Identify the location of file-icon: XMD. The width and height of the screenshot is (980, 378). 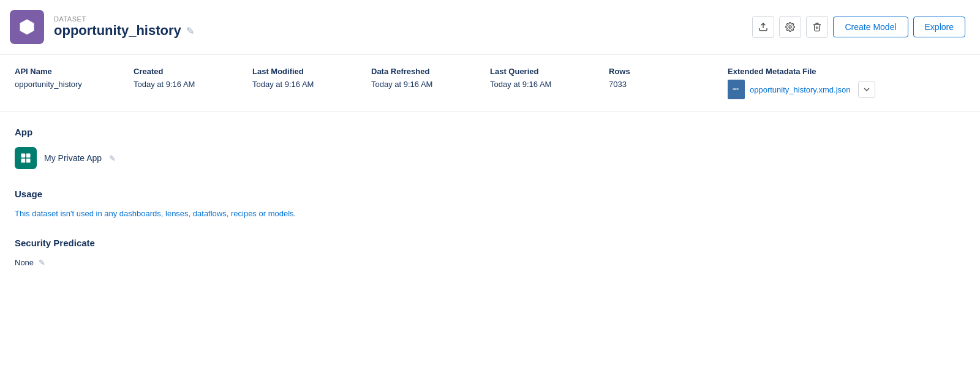
(736, 89).